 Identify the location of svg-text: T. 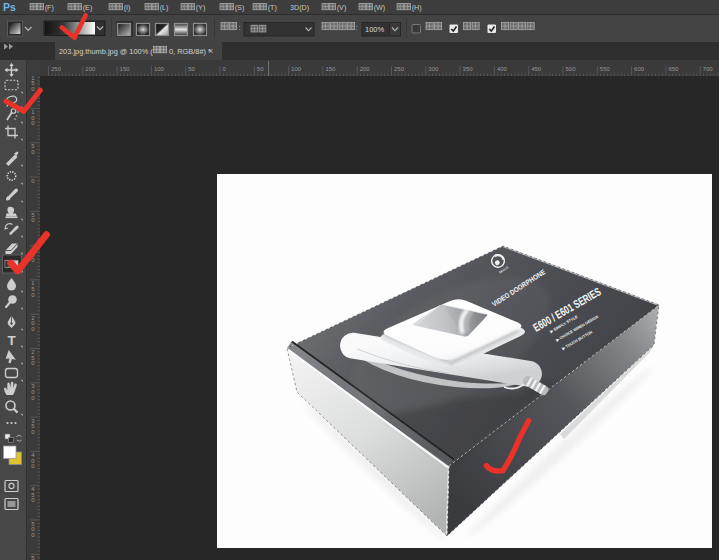
(12, 340).